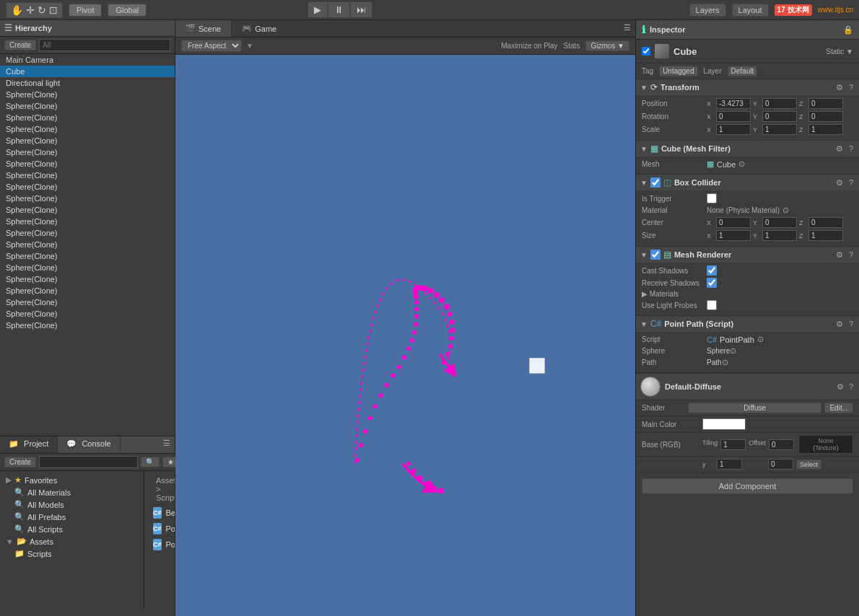 Image resolution: width=859 pixels, height=616 pixels. I want to click on point-path-file: C# PointPath, so click(160, 545).